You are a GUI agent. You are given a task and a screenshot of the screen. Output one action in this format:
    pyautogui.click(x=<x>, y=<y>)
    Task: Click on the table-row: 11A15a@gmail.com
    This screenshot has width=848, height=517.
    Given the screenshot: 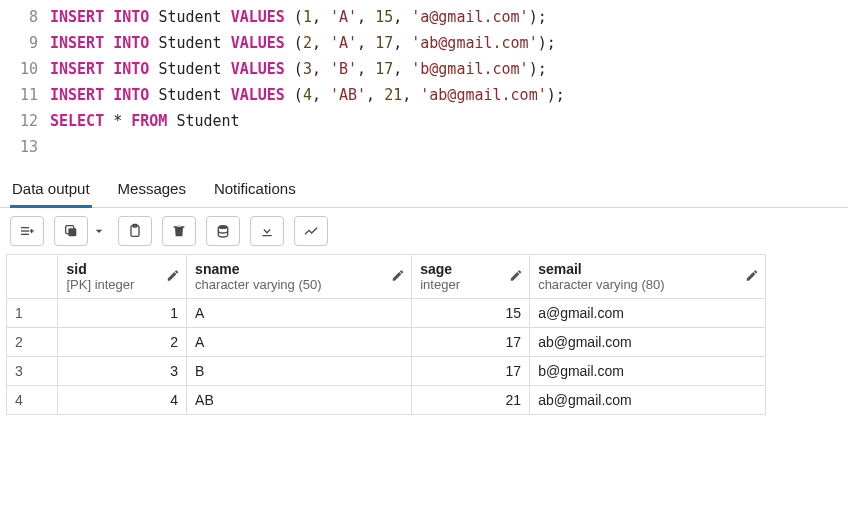 What is the action you would take?
    pyautogui.click(x=386, y=314)
    